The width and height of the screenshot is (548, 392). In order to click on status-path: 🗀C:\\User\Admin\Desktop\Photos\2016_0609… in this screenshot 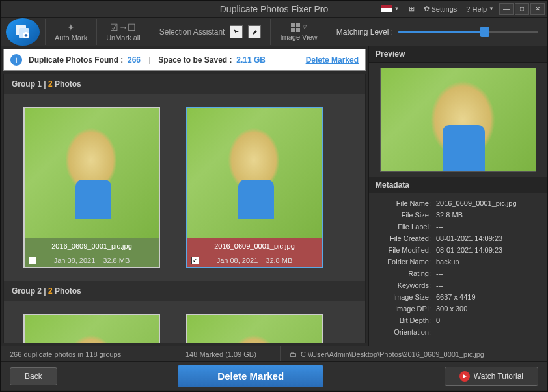, I will do `click(414, 354)`.